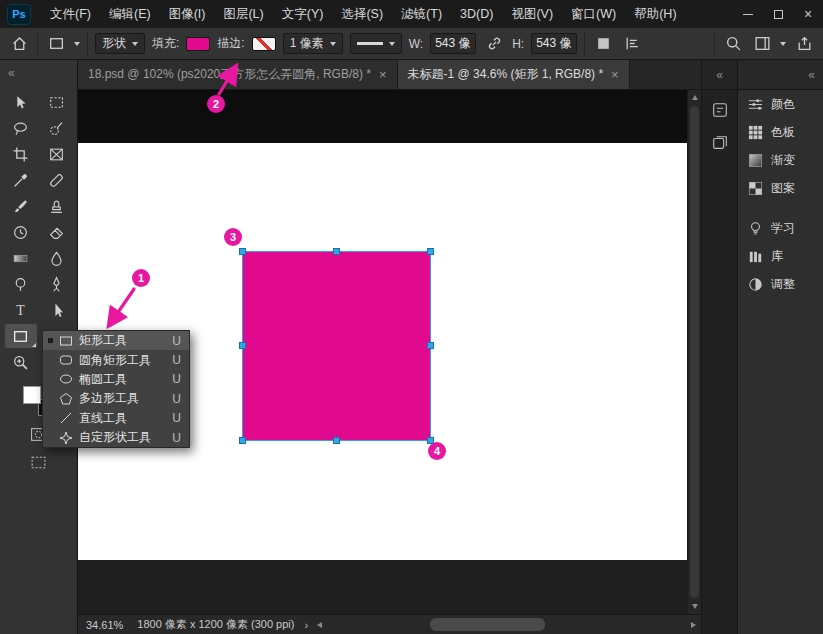  I want to click on link-dimensions-icon, so click(494, 44).